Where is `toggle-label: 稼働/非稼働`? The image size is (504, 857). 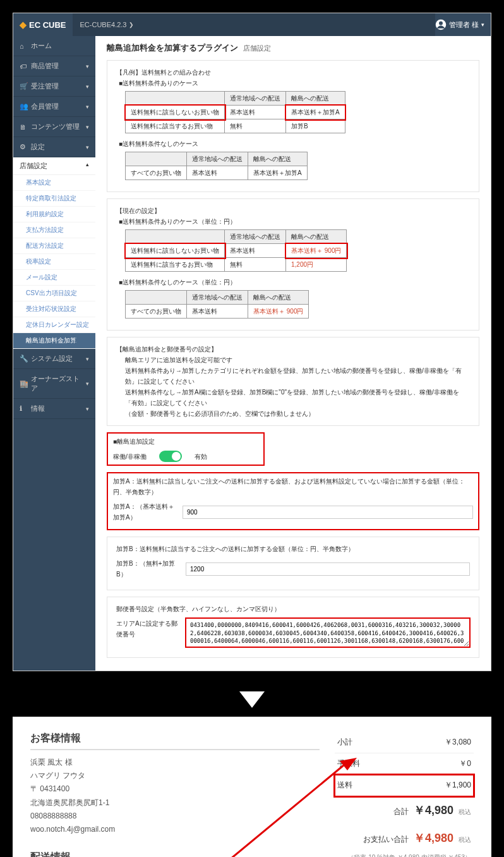 toggle-label: 稼働/非稼働 is located at coordinates (130, 456).